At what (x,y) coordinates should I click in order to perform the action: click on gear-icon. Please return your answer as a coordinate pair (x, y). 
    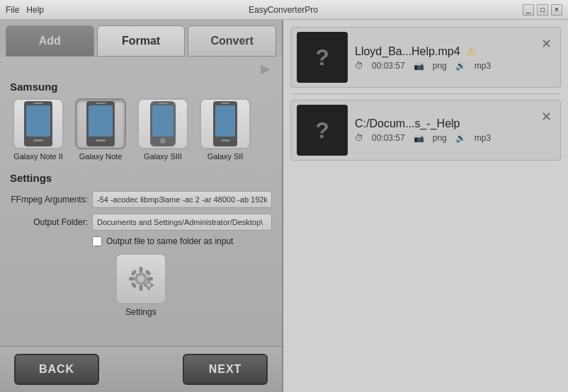
    Looking at the image, I should click on (141, 279).